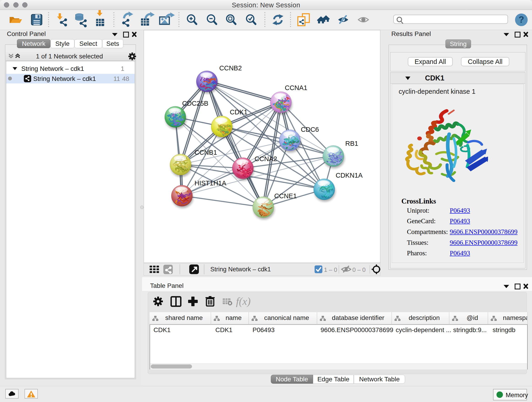 The height and width of the screenshot is (402, 532). I want to click on svg-text: RB1, so click(352, 143).